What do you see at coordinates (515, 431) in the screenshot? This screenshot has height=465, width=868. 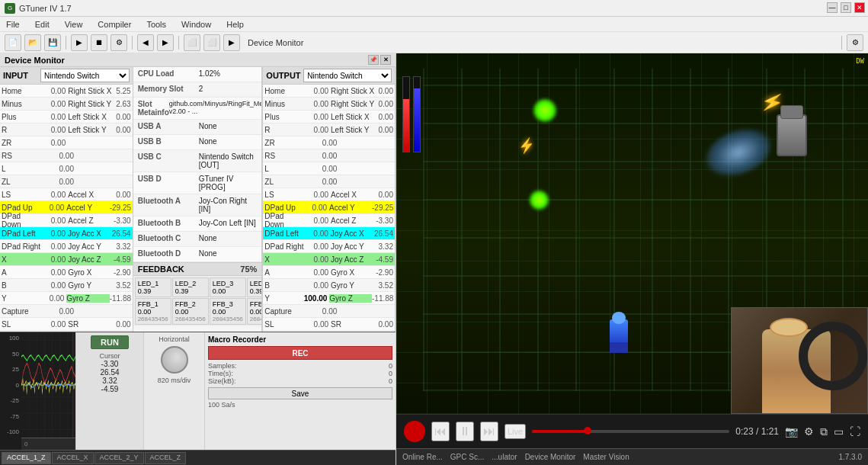 I see `live-button: Live` at bounding box center [515, 431].